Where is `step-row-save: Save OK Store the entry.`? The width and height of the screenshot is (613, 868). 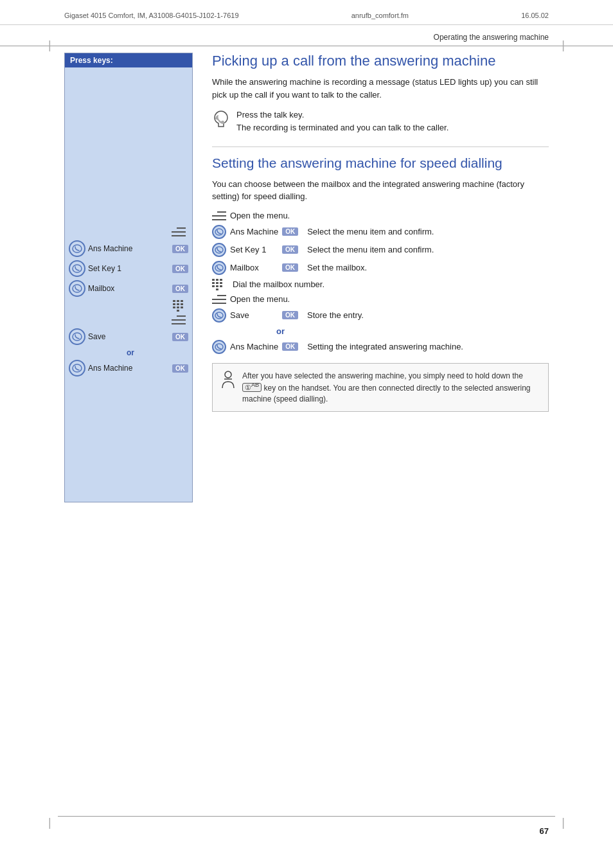 step-row-save: Save OK Store the entry. is located at coordinates (380, 315).